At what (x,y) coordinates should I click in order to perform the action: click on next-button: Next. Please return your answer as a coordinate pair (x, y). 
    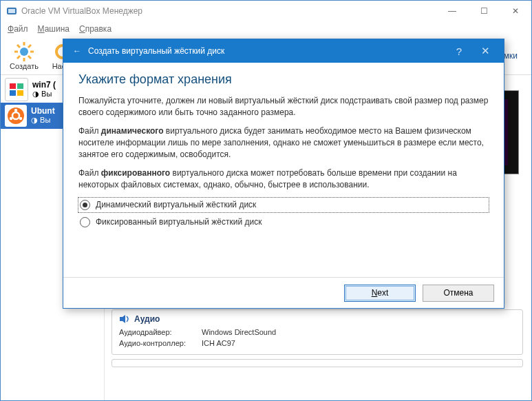
    Looking at the image, I should click on (380, 294).